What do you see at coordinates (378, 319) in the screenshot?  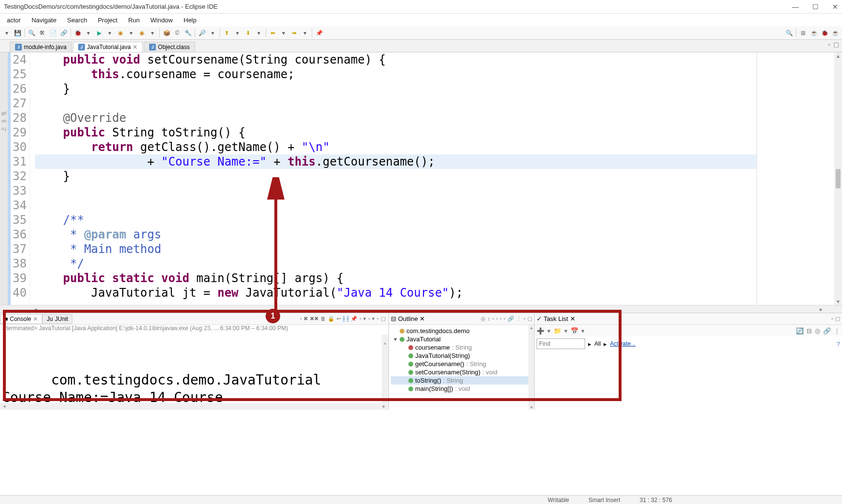 I see `min-console-icon: ▫` at bounding box center [378, 319].